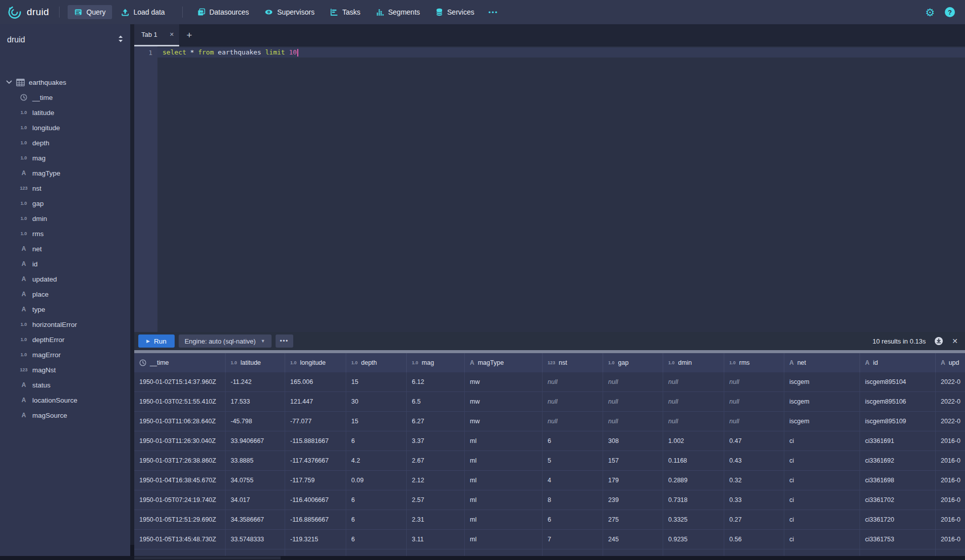  I want to click on cell-latitude: 34.017, so click(255, 500).